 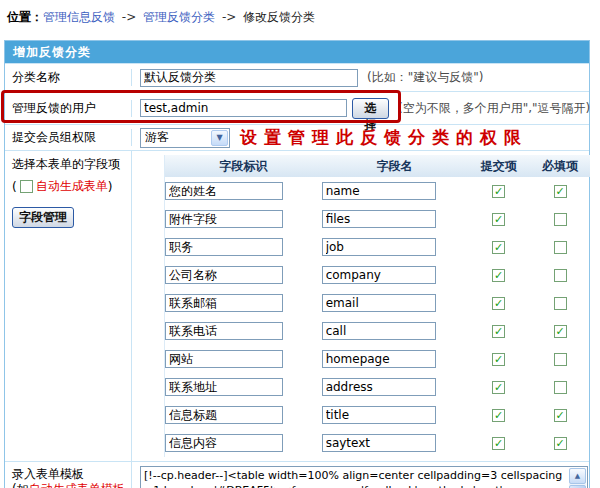 What do you see at coordinates (297, 77) in the screenshot?
I see `category-name-row: 分类名称 (比如："建议与反馈")` at bounding box center [297, 77].